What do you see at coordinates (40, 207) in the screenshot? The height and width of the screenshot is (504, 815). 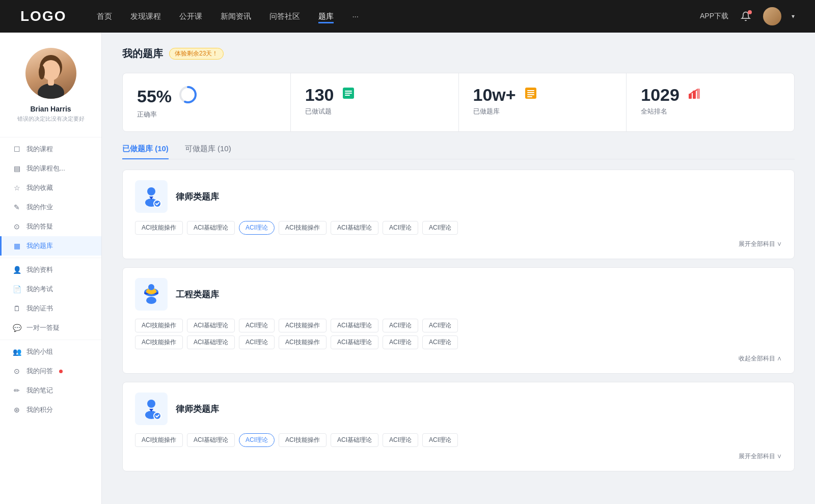 I see `sidebar-item-homework-label: 我的作业` at bounding box center [40, 207].